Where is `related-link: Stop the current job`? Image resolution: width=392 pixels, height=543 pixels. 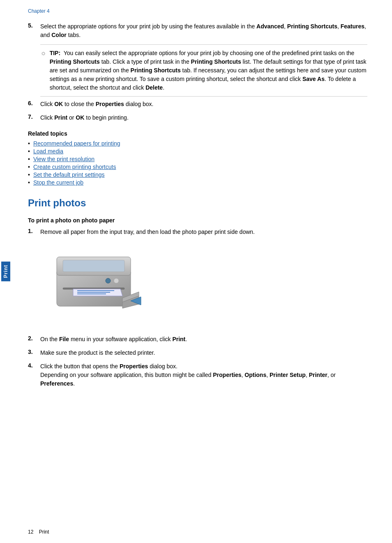 related-link: Stop the current job is located at coordinates (58, 183).